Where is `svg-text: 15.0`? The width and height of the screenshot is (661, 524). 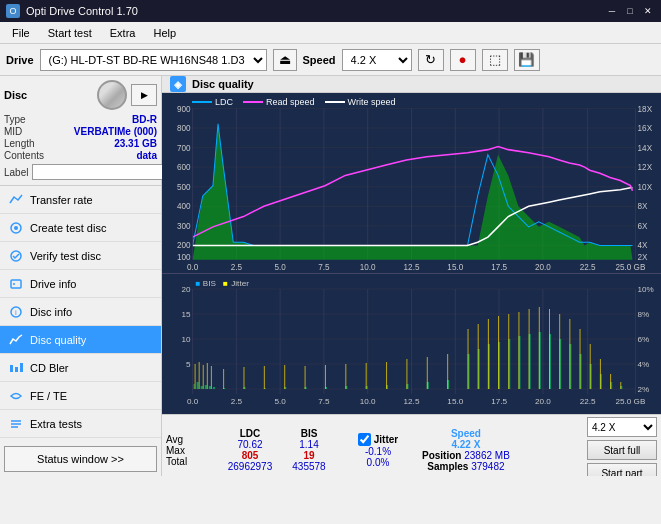
svg-text: 15.0 is located at coordinates (455, 268).